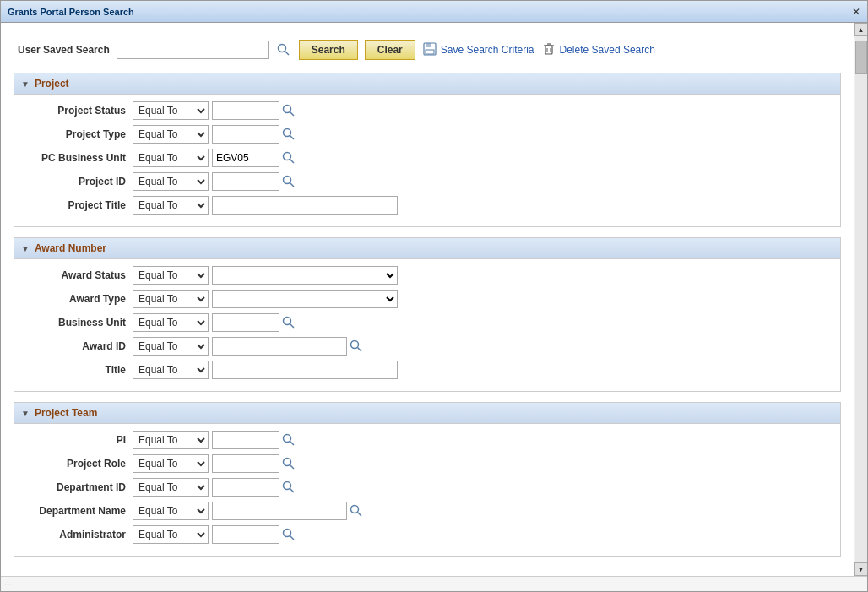  Describe the element at coordinates (427, 299) in the screenshot. I see `award-type-row: Award Type Equal ToNot Equal To` at that location.